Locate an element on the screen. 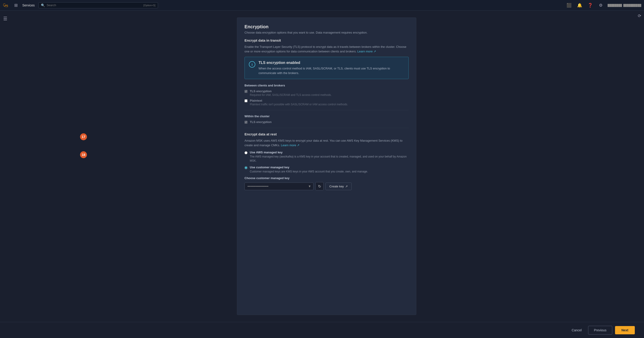 The image size is (644, 338). plaintext-label: Plaintext is located at coordinates (299, 100).